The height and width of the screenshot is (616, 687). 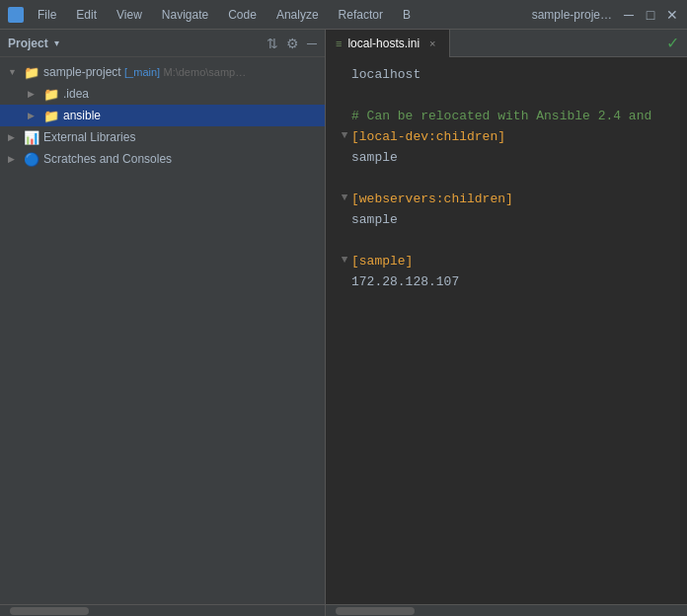 What do you see at coordinates (83, 72) in the screenshot?
I see `project-name-label: sample-project` at bounding box center [83, 72].